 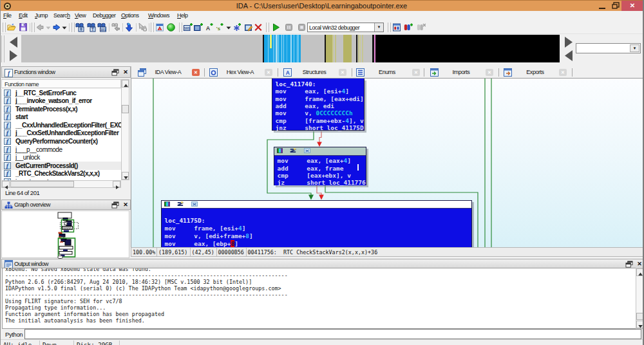 What do you see at coordinates (91, 27) in the screenshot?
I see `search-text-icon: T` at bounding box center [91, 27].